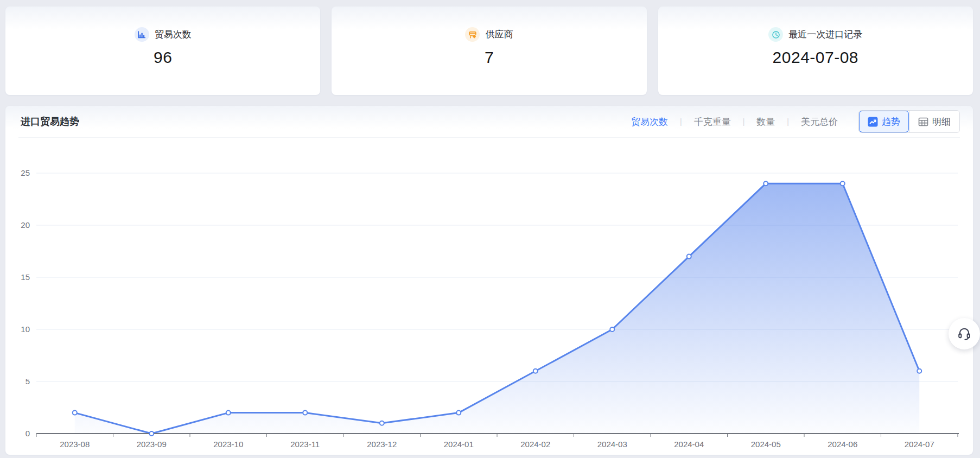 The width and height of the screenshot is (980, 458). Describe the element at coordinates (924, 122) in the screenshot. I see `table-icon` at that location.